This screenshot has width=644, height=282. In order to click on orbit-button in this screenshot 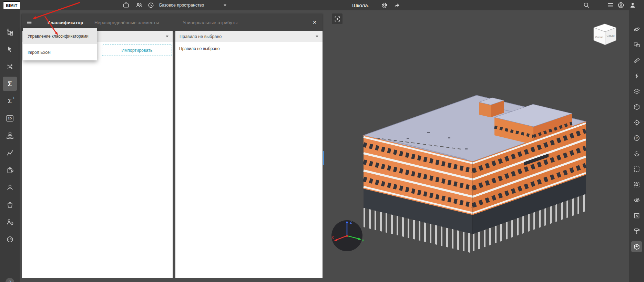, I will do `click(637, 29)`.